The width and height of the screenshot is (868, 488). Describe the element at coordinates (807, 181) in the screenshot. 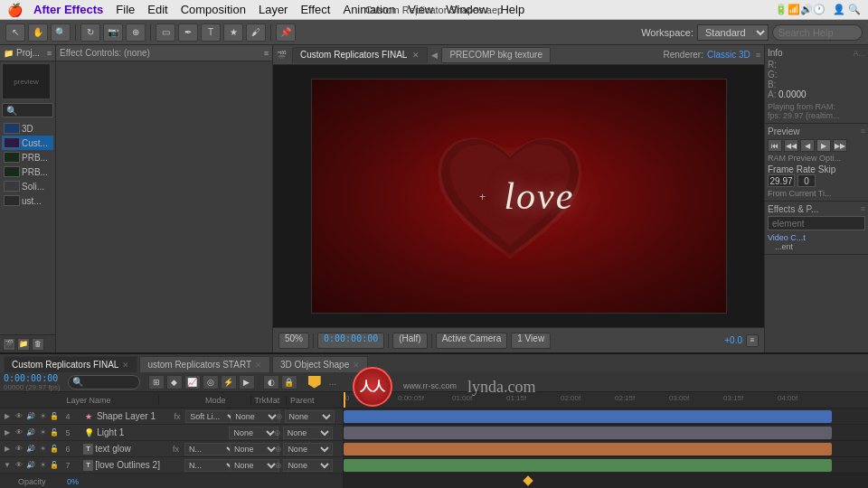

I see `skip-value-input` at that location.